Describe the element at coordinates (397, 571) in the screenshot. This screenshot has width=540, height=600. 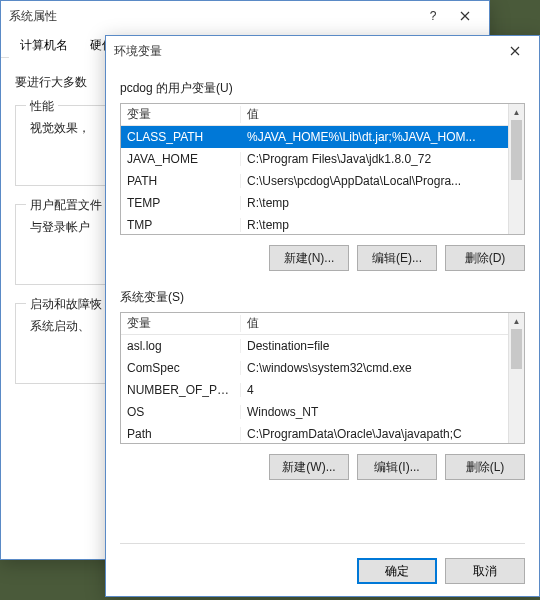
I see `ok-button: 确定` at that location.